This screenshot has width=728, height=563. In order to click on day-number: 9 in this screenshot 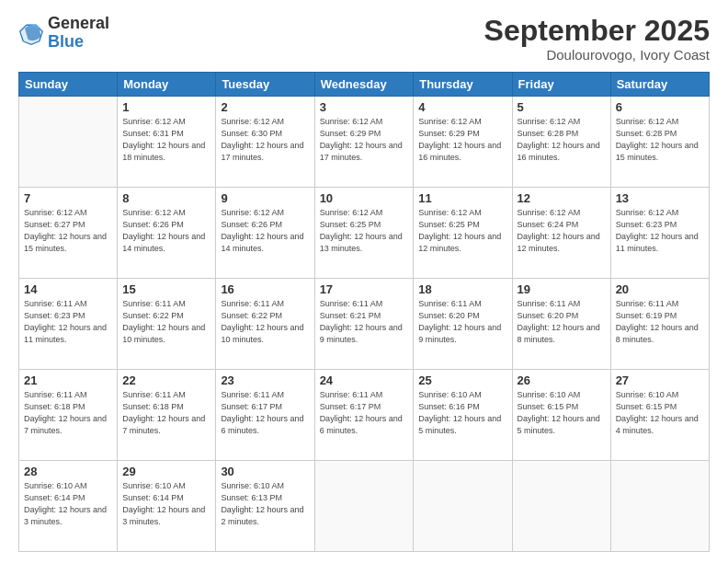, I will do `click(265, 199)`.